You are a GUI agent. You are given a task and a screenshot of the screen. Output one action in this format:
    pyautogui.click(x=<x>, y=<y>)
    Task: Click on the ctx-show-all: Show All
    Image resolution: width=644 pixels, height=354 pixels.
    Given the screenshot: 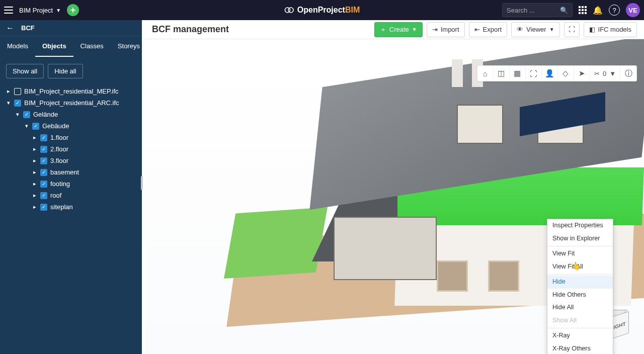 What is the action you would take?
    pyautogui.click(x=580, y=321)
    